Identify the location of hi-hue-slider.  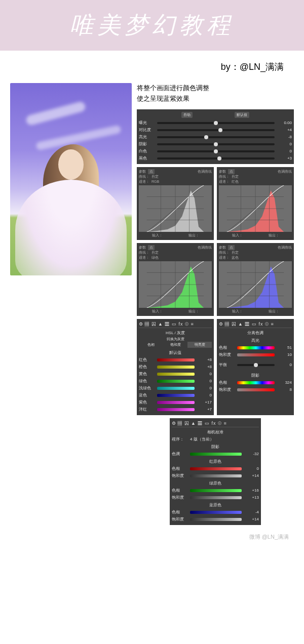
(256, 348).